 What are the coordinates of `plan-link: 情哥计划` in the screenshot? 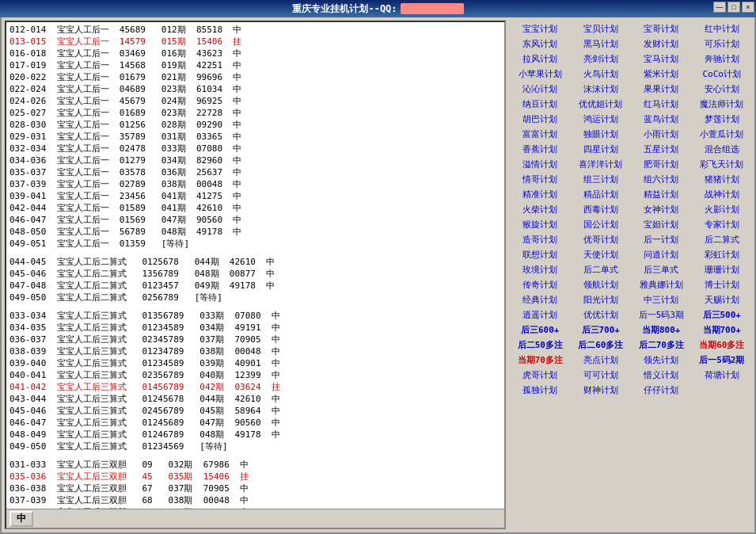 It's located at (540, 179).